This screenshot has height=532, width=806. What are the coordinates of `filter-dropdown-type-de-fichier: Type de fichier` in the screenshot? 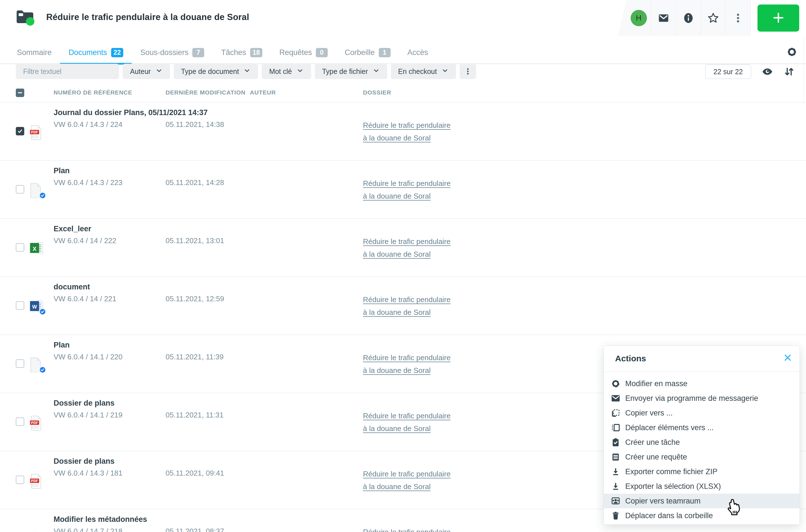 It's located at (351, 71).